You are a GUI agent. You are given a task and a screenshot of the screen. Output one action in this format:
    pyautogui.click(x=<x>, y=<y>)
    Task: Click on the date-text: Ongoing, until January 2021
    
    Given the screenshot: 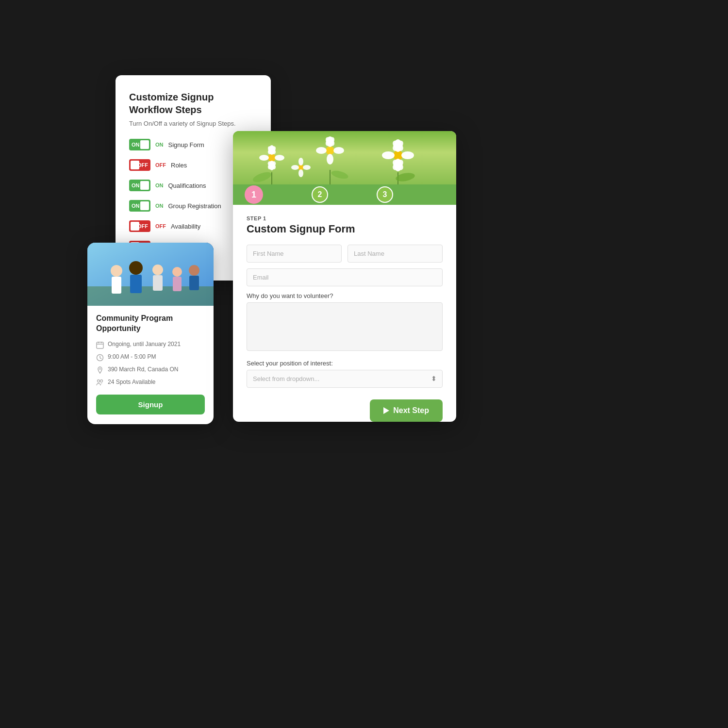 What is the action you would take?
    pyautogui.click(x=144, y=344)
    